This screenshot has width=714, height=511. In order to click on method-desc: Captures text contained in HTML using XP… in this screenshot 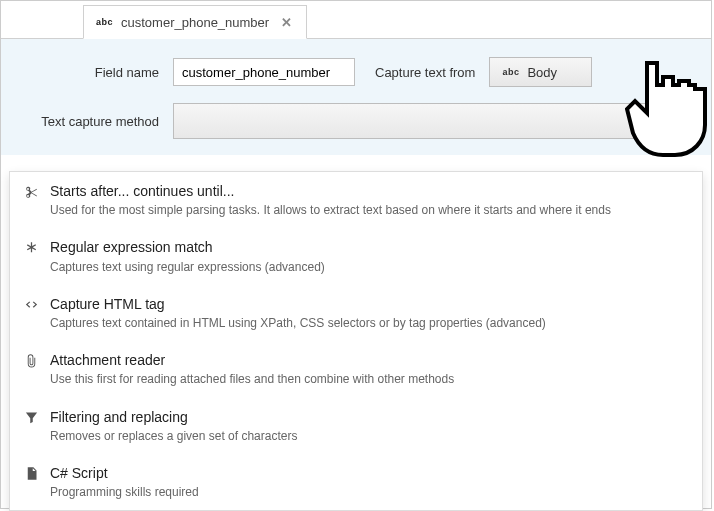, I will do `click(369, 323)`.